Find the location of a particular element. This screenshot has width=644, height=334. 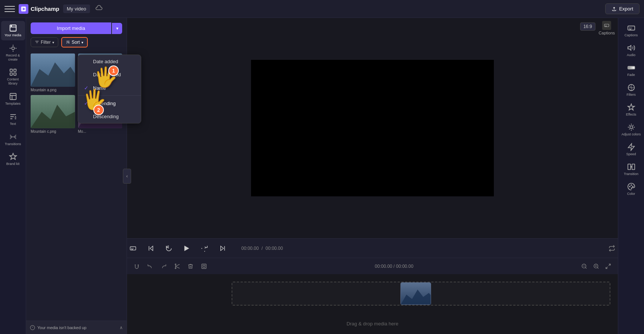

project-name: My video is located at coordinates (77, 9).